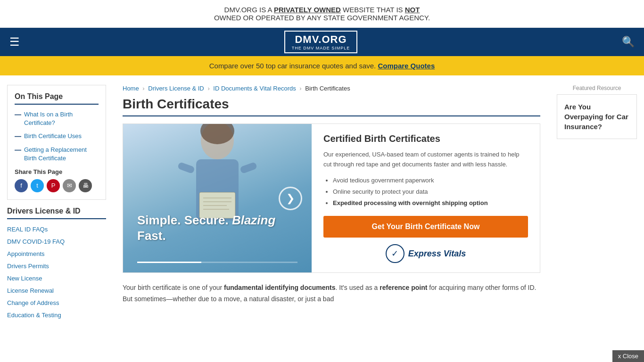 The width and height of the screenshot is (644, 362). What do you see at coordinates (430, 181) in the screenshot?
I see `certified-bullet-1: Avoid tedious government paperwork` at bounding box center [430, 181].